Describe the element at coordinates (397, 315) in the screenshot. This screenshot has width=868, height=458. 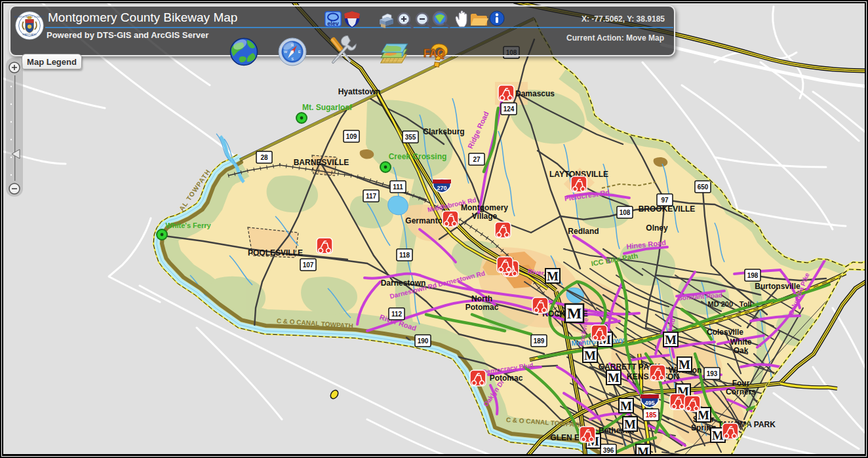
I see `svg-text: 112` at that location.